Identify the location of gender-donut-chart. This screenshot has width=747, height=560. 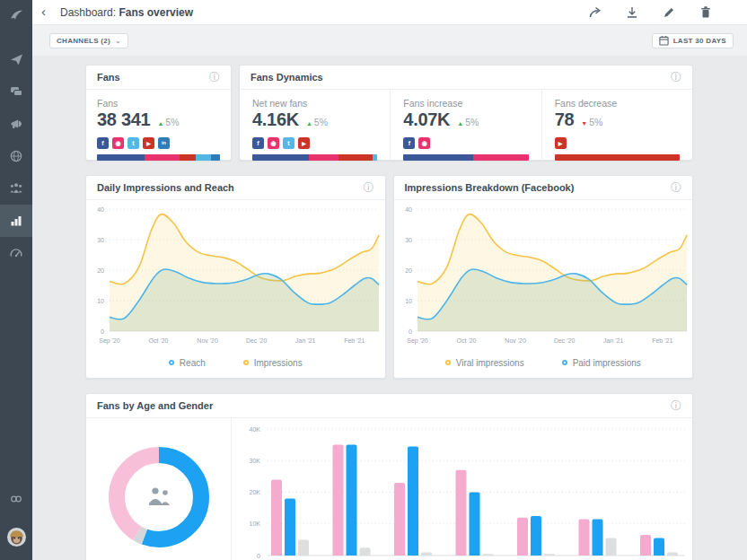
(159, 495).